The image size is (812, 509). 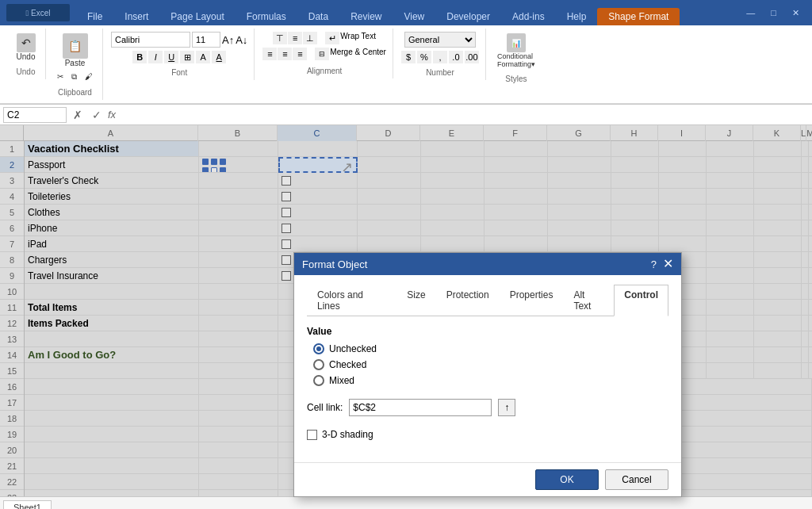 What do you see at coordinates (95, 17) in the screenshot?
I see `tab-file: File` at bounding box center [95, 17].